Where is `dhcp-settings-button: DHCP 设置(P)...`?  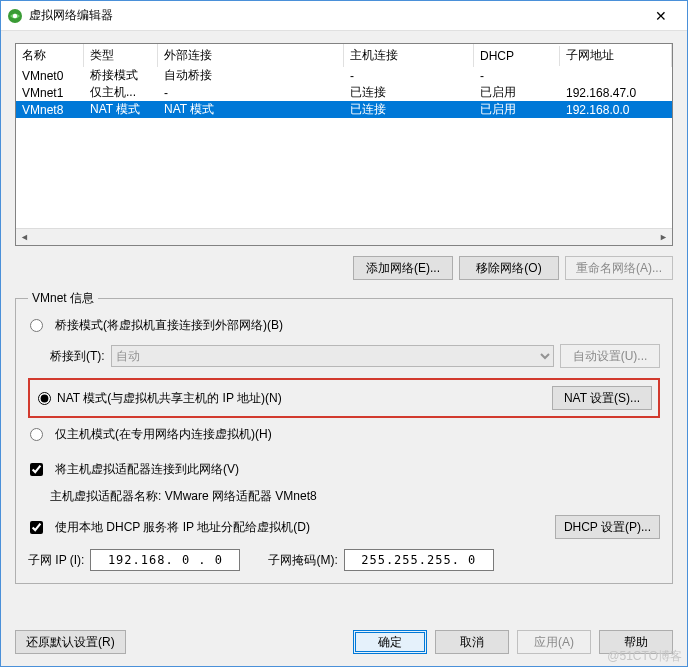 dhcp-settings-button: DHCP 设置(P)... is located at coordinates (608, 527).